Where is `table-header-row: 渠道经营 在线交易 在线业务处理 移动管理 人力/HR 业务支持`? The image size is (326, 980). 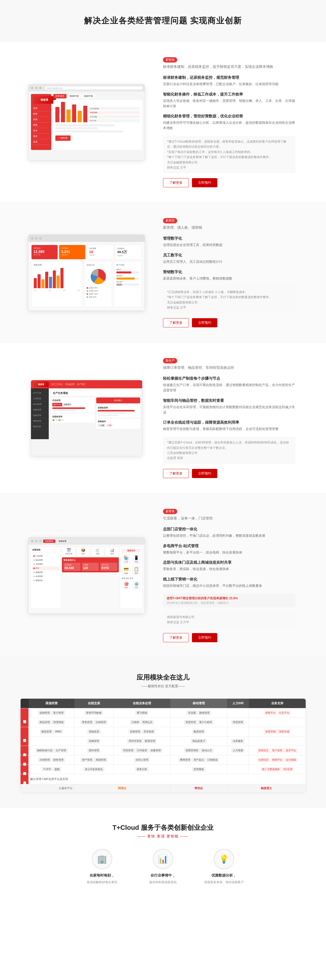
table-header-row: 渠道经营 在线交易 在线业务处理 移动管理 人力/HR 业务支持 is located at coordinates (163, 703).